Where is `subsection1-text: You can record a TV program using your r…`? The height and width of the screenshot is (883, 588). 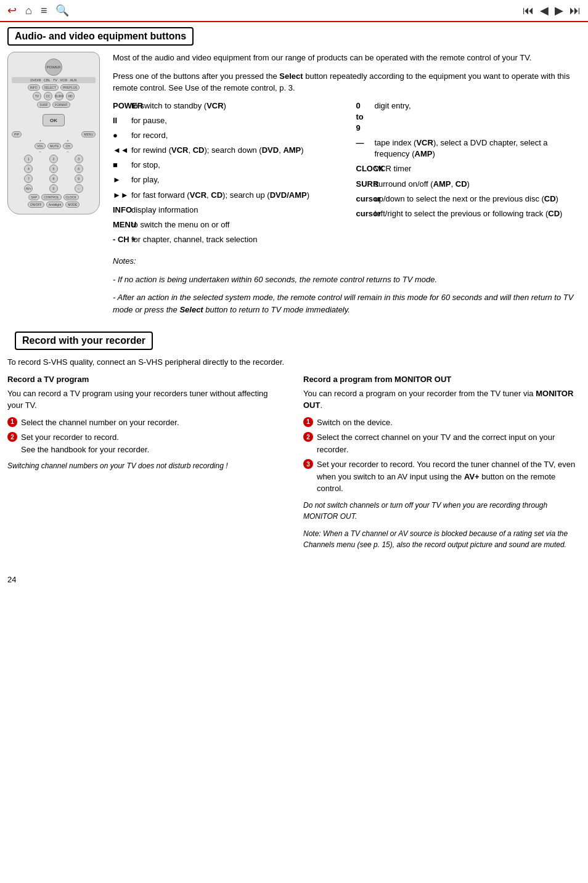
subsection1-text: You can record a TV program using your r… is located at coordinates (146, 399).